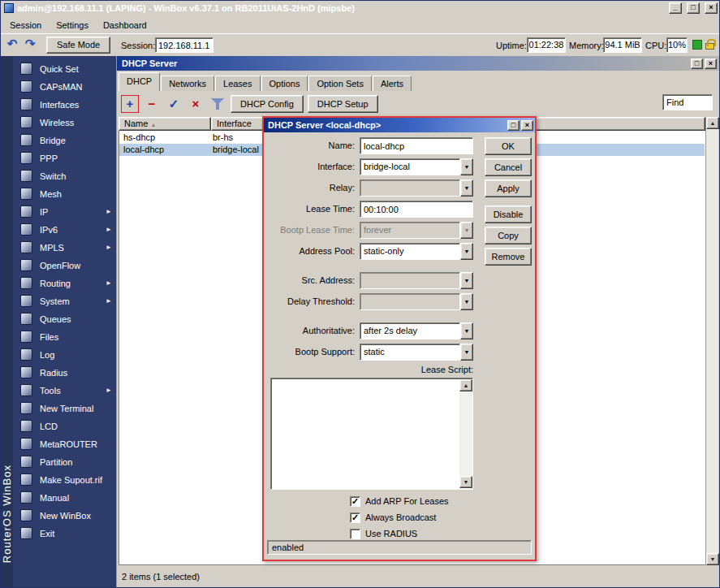 This screenshot has height=588, width=720. What do you see at coordinates (586, 45) in the screenshot?
I see `memory-label: Memory:` at bounding box center [586, 45].